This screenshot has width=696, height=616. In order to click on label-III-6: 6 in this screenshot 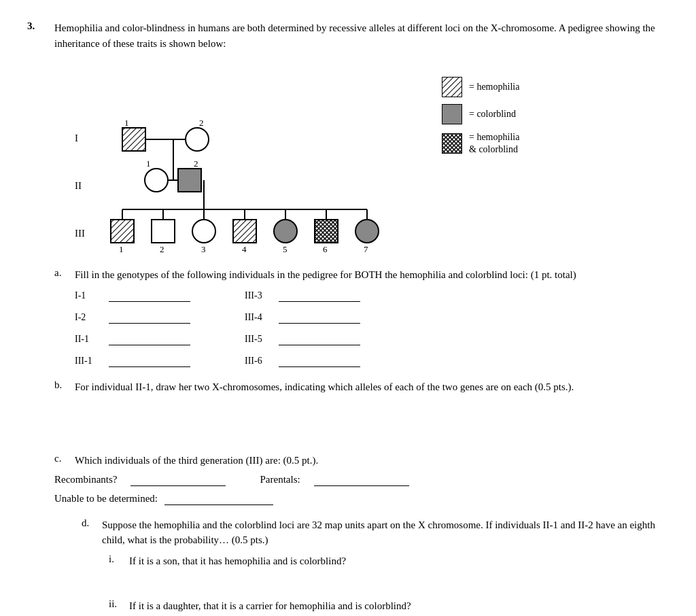, I will do `click(325, 249)`.